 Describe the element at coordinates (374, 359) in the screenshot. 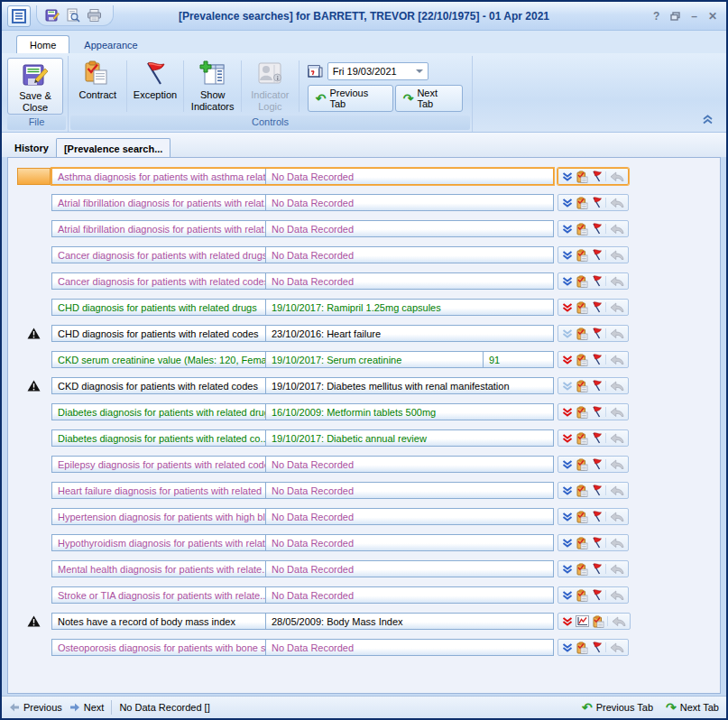

I see `row-value: 19/10/2017: Serum creatinine` at that location.